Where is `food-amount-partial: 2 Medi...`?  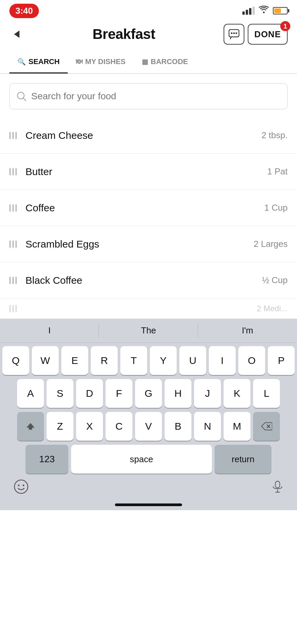
food-amount-partial: 2 Medi... is located at coordinates (272, 309).